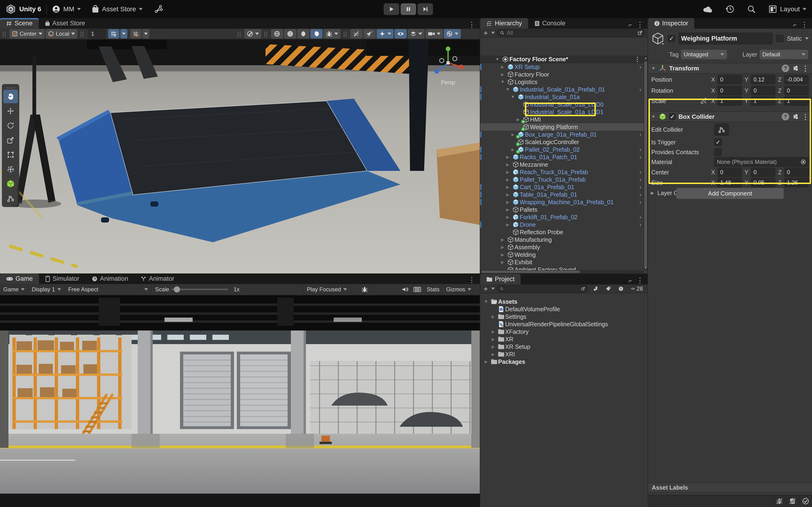 The height and width of the screenshot is (507, 812). Describe the element at coordinates (425, 9) in the screenshot. I see `step-button` at that location.